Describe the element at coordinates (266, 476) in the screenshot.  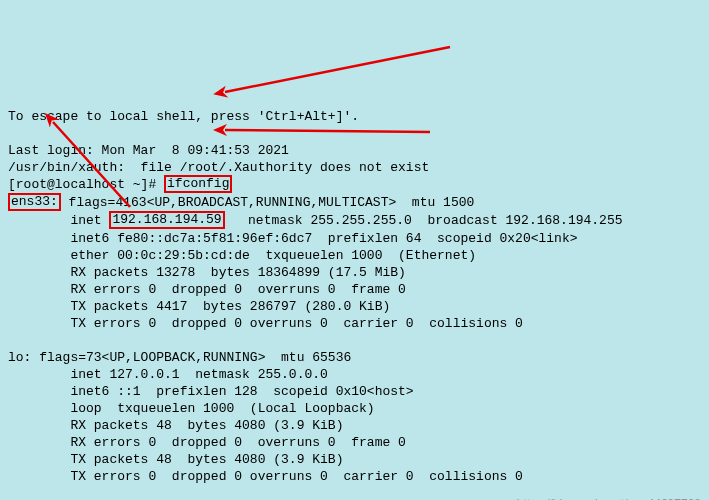
I see `lo-tx-errors: TX errors 0 dropped 0 overruns 0 carrier…` at that location.